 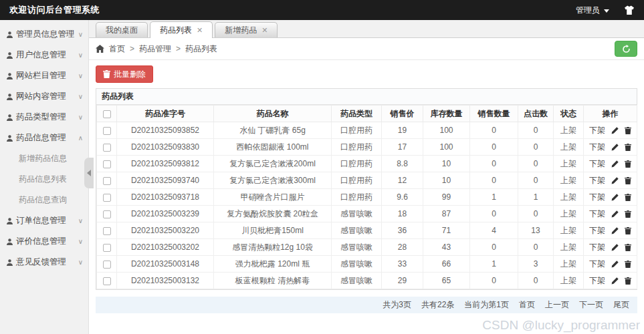 I want to click on topbar: 欢迎访问后台管理系统 管理员, so click(x=322, y=10).